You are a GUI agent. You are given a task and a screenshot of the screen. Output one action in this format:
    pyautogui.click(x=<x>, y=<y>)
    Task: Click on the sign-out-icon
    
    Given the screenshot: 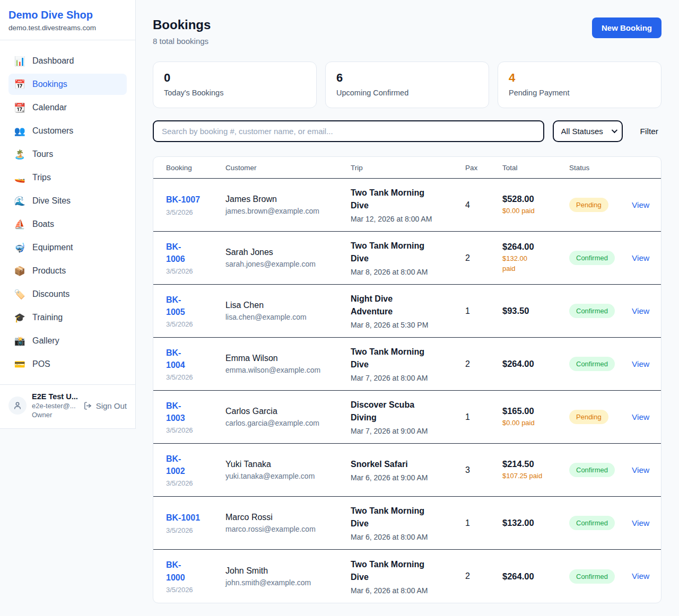 What is the action you would take?
    pyautogui.click(x=88, y=406)
    